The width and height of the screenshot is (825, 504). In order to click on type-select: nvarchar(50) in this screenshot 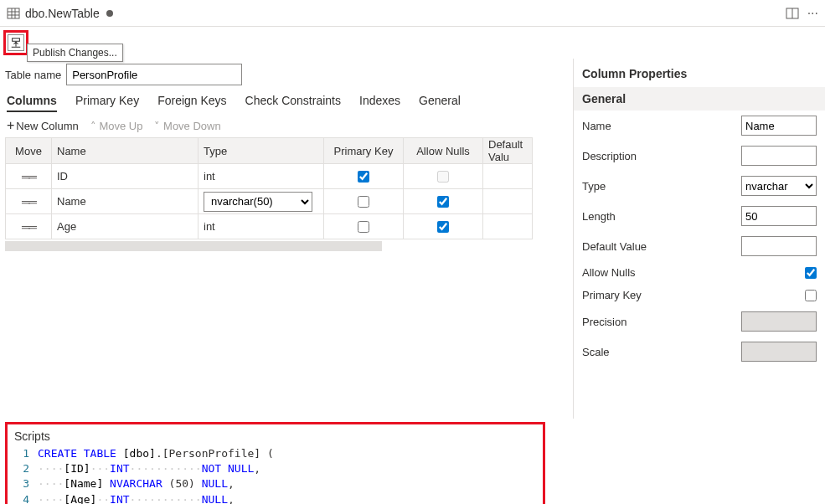, I will do `click(258, 202)`.